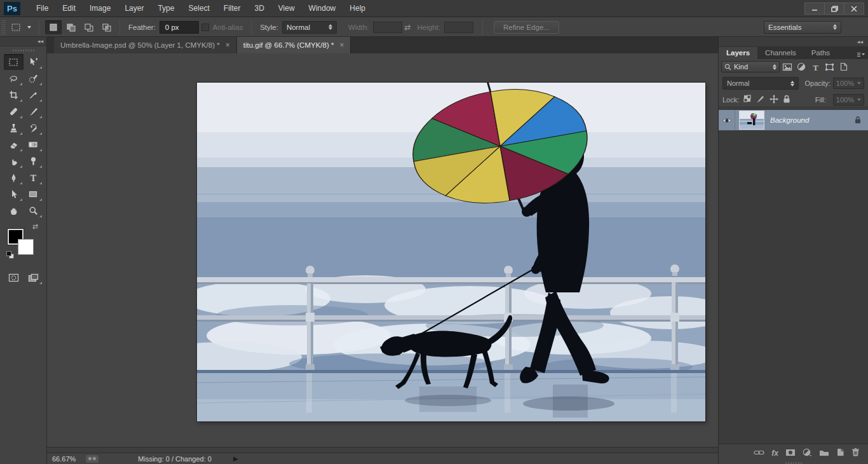 This screenshot has width=868, height=464. Describe the element at coordinates (775, 453) in the screenshot. I see `layer-style-button: fx` at that location.